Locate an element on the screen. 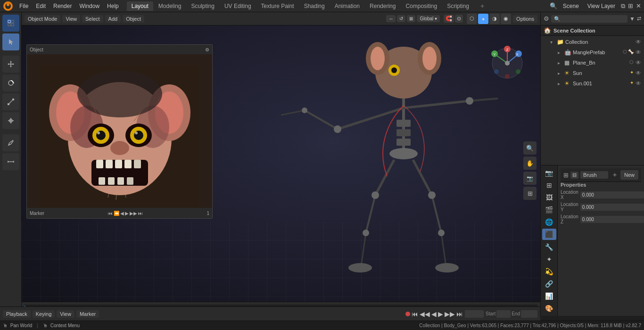  tool-annotate is located at coordinates (11, 143).